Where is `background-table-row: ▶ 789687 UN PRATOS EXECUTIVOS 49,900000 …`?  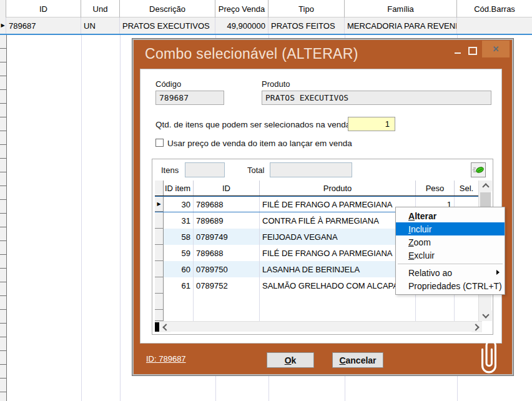 background-table-row: ▶ 789687 UN PRATOS EXECUTIVOS 49,900000 … is located at coordinates (266, 26).